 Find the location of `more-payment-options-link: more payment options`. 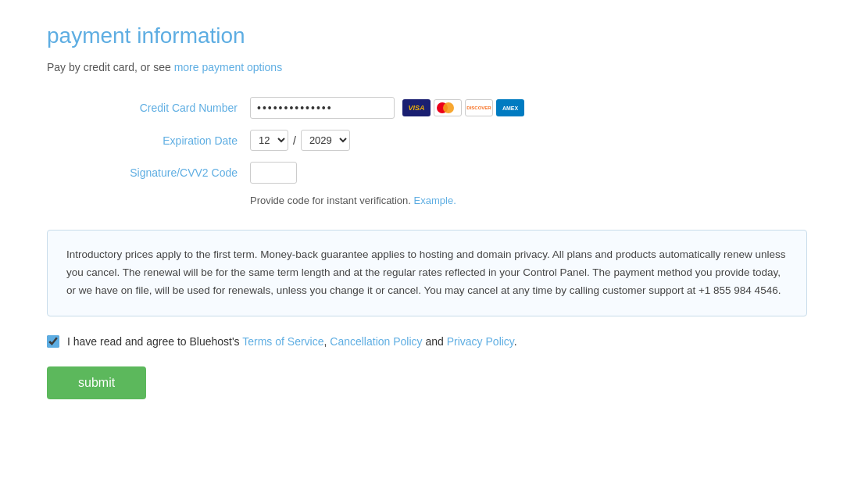

more-payment-options-link: more payment options is located at coordinates (228, 67).